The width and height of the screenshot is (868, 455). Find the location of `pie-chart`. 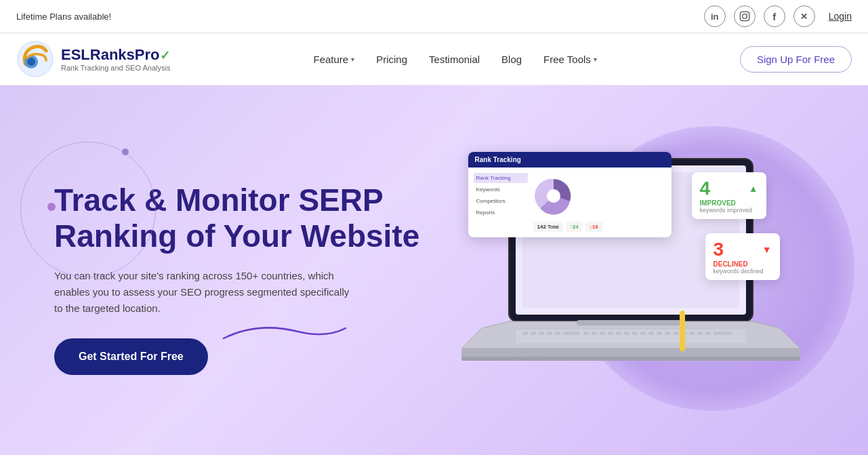

pie-chart is located at coordinates (554, 196).